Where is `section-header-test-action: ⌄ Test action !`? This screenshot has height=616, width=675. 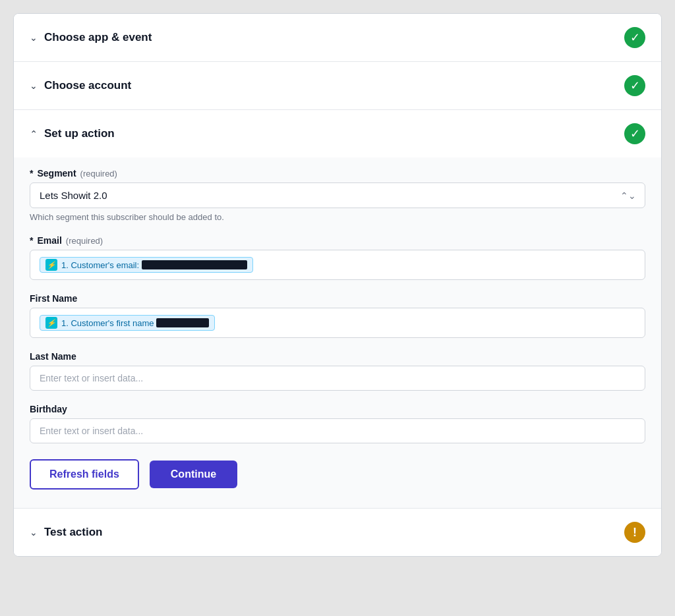 section-header-test-action: ⌄ Test action ! is located at coordinates (338, 532).